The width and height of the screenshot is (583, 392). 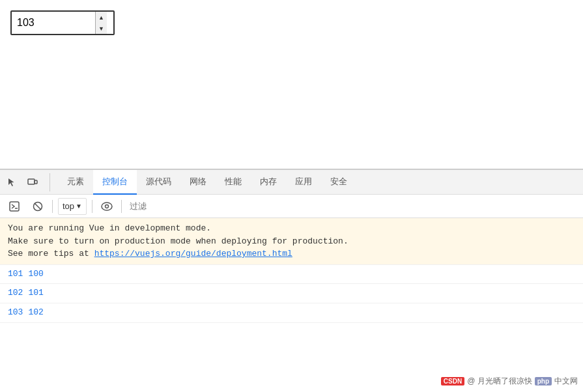 What do you see at coordinates (109, 228) in the screenshot?
I see `vue-message-line1: You are running Vue in development mode.` at bounding box center [109, 228].